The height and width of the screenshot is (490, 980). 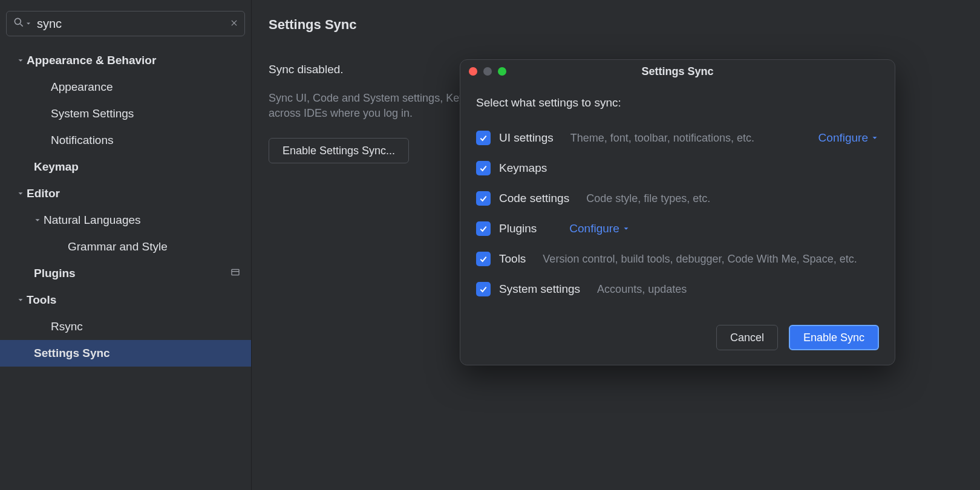 What do you see at coordinates (483, 138) in the screenshot?
I see `checkbox-ui-settings` at bounding box center [483, 138].